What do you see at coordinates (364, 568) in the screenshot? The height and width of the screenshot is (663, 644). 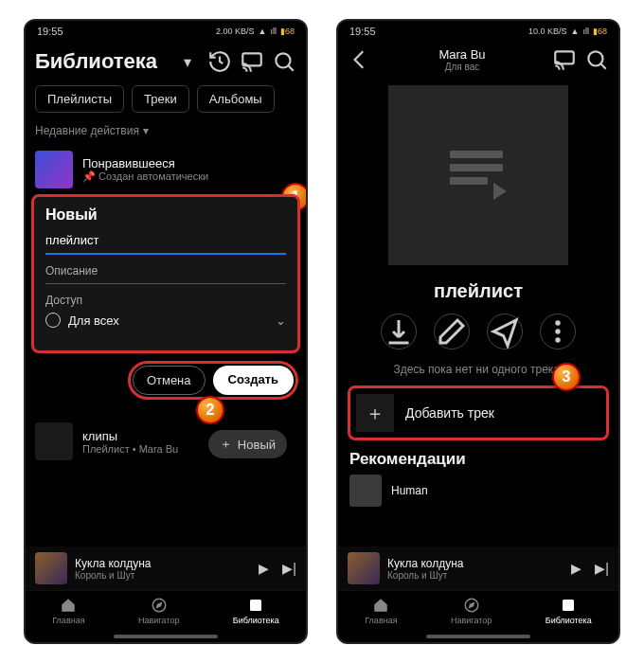 I see `now-playing-art` at bounding box center [364, 568].